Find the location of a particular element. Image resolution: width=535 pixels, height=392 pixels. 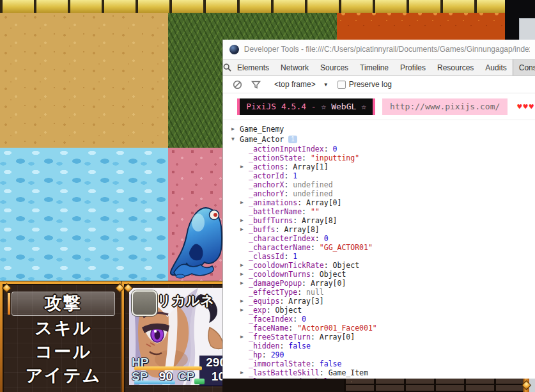

console-property-row: ▶_cooldownTickRate: Object is located at coordinates (392, 265).